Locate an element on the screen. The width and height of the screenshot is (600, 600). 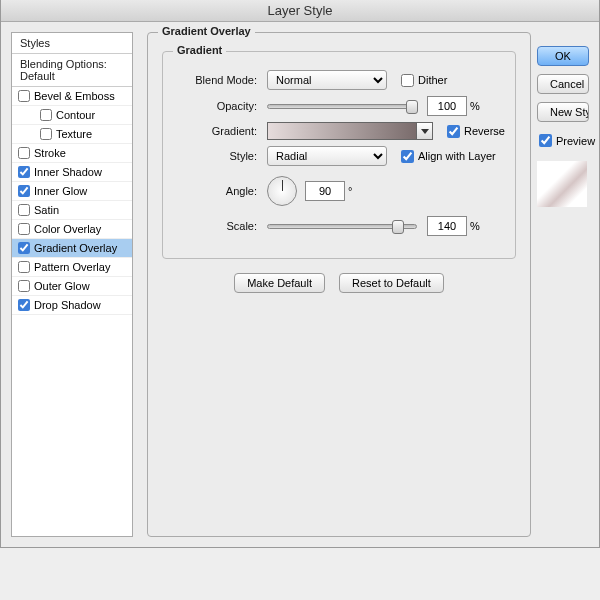
gradient-swatch is located at coordinates (342, 131).